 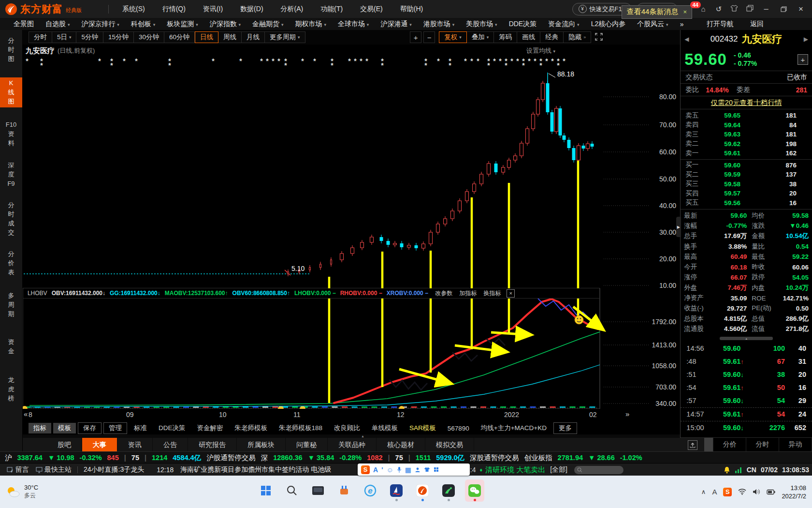 I want to click on info-tab-资讯: 资讯, so click(x=135, y=445).